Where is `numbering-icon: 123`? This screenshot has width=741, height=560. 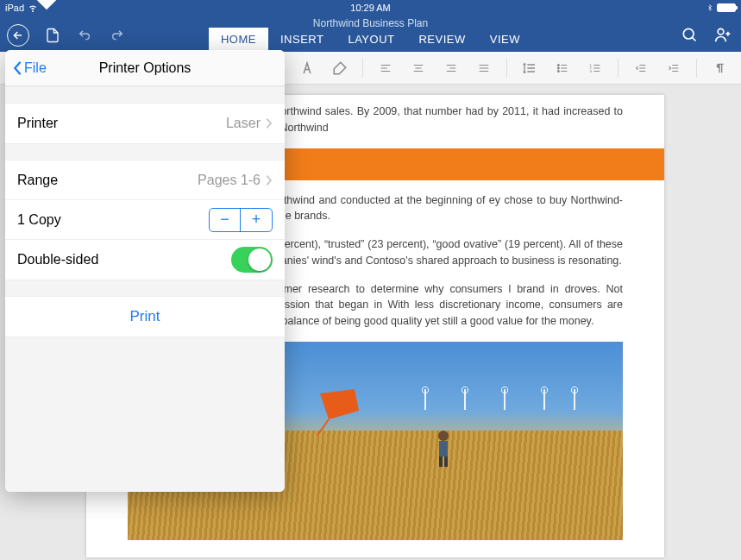
numbering-icon: 123 is located at coordinates (595, 68).